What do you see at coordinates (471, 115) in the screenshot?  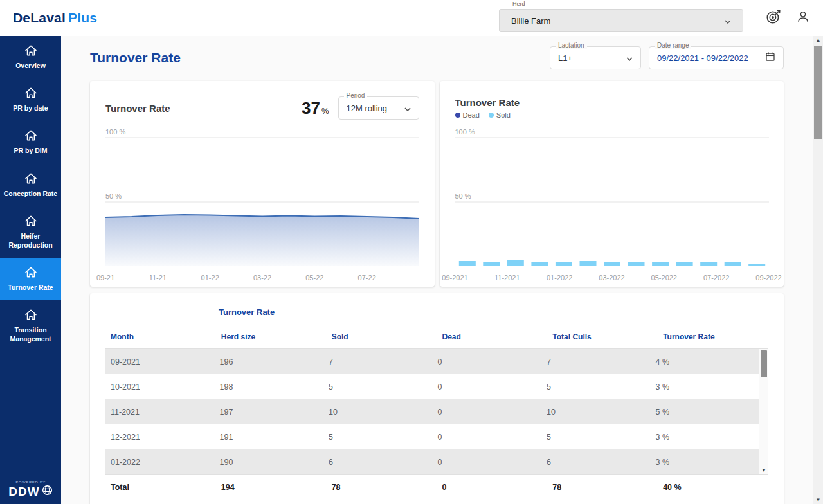 I see `legend-label: Dead` at bounding box center [471, 115].